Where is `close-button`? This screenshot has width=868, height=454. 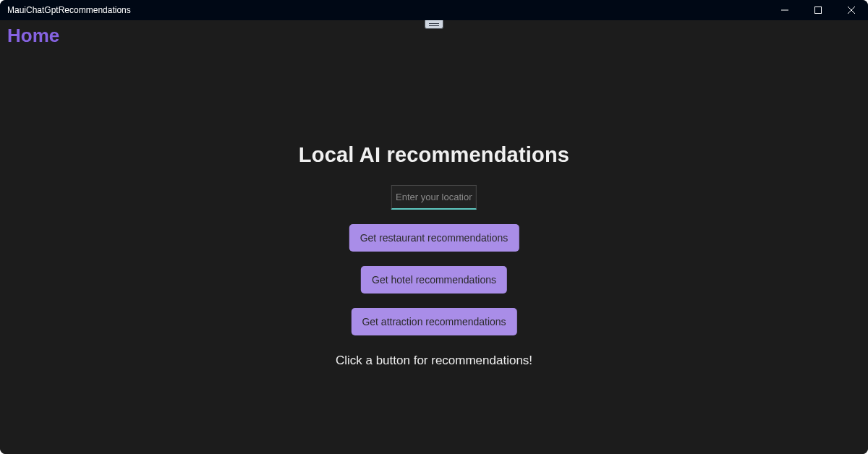 close-button is located at coordinates (851, 10).